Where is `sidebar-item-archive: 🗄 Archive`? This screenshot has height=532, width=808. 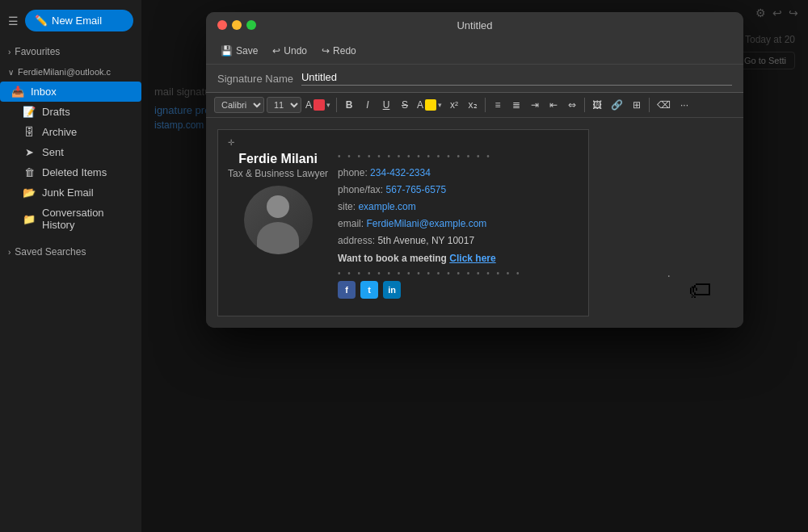 sidebar-item-archive: 🗄 Archive is located at coordinates (71, 132).